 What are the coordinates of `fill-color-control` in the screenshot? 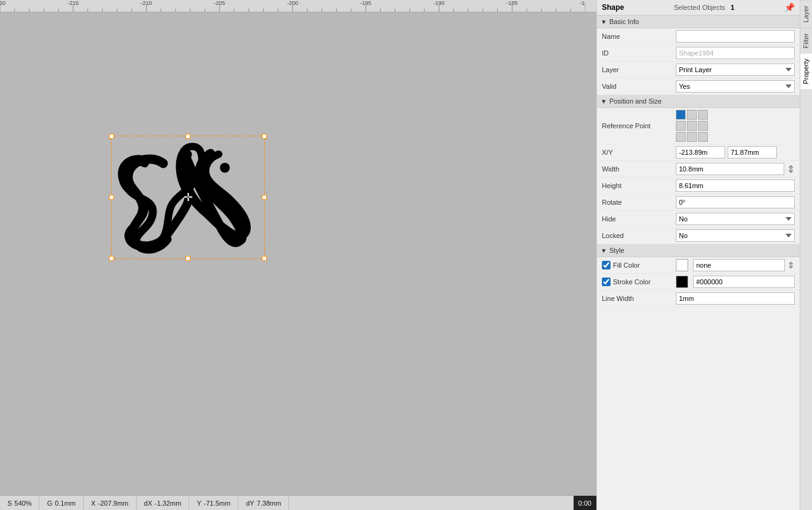 It's located at (731, 265).